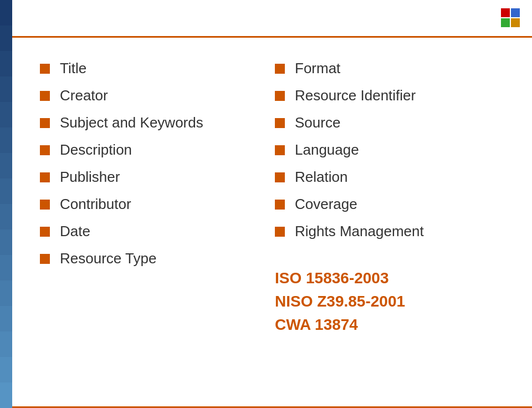  I want to click on right-bullet-item: Source, so click(392, 123).